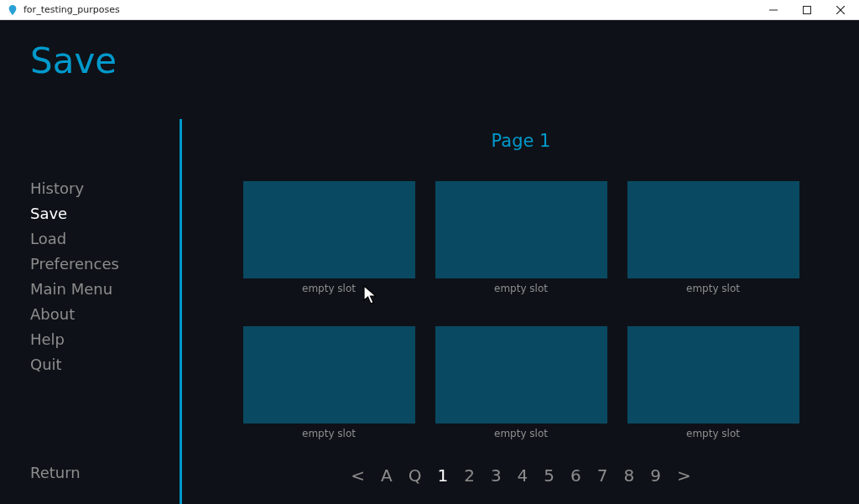 The image size is (859, 504). What do you see at coordinates (75, 364) in the screenshot?
I see `nav-item-quit: Quit` at bounding box center [75, 364].